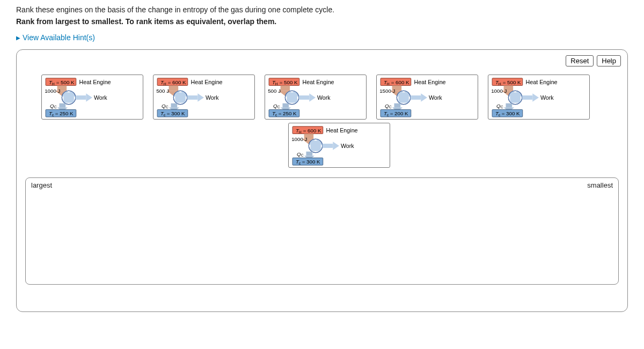 Image resolution: width=644 pixels, height=349 pixels. I want to click on heat-engine-diagram: T H = 500 K Heat Engine 500 J Work Q C T…, so click(316, 97).